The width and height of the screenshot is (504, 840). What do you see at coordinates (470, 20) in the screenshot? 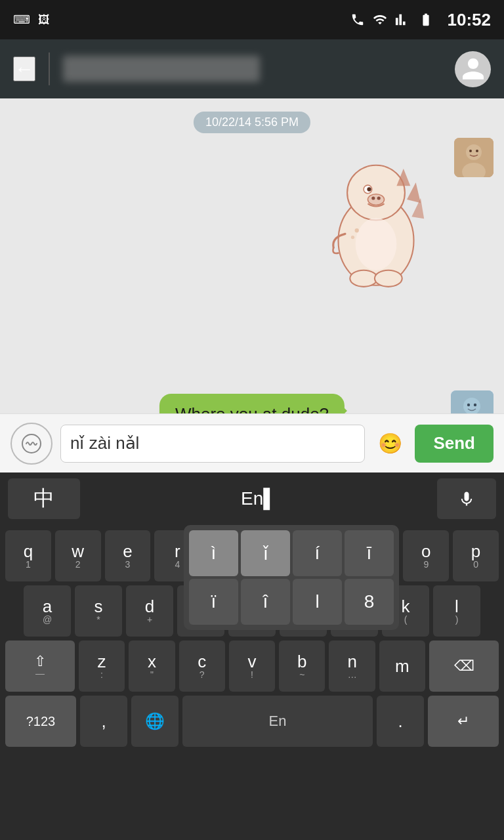
I see `status-time: 10:52` at bounding box center [470, 20].